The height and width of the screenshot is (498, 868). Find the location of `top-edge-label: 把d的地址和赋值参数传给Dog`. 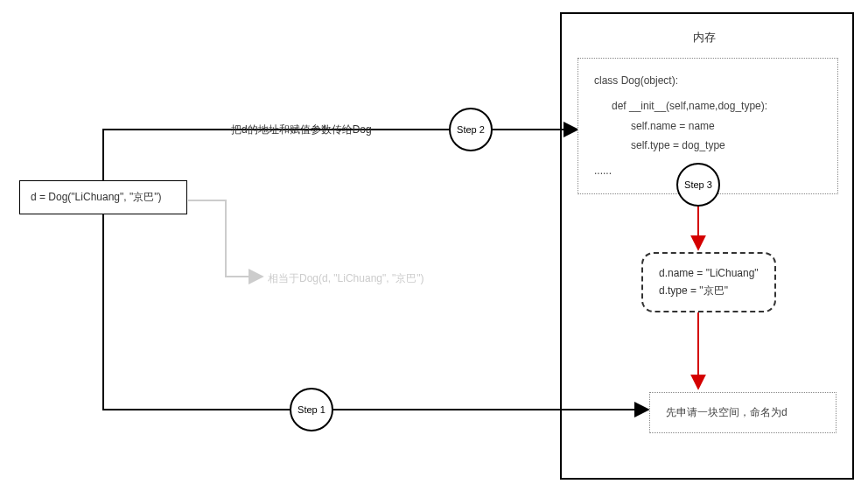

top-edge-label: 把d的地址和赋值参数传给Dog is located at coordinates (301, 130).